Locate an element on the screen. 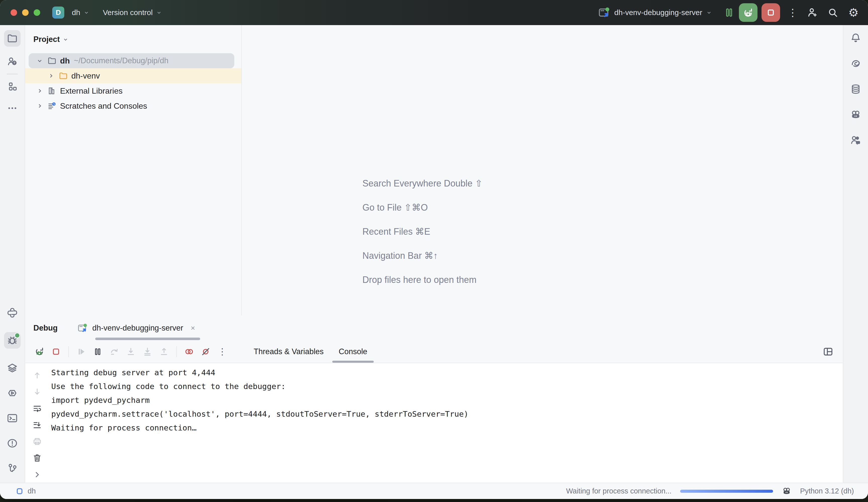  tree-row-external-libraries: External Libraries is located at coordinates (133, 91).